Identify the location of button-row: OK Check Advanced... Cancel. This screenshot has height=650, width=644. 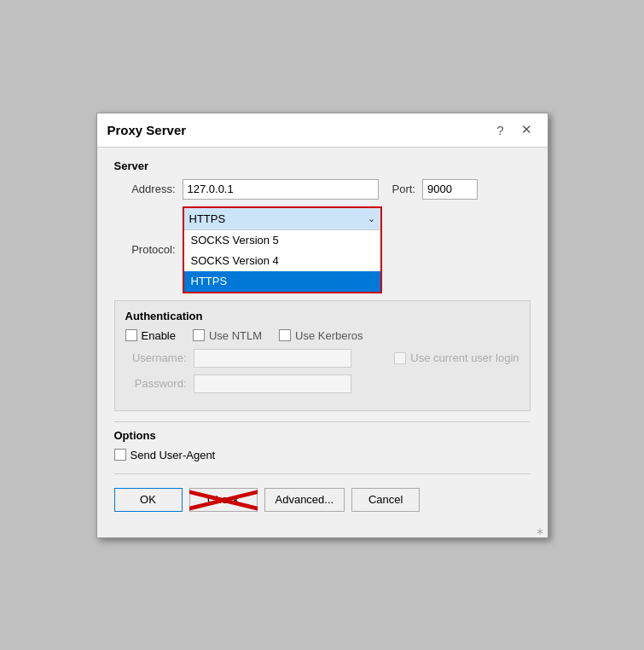
(322, 499).